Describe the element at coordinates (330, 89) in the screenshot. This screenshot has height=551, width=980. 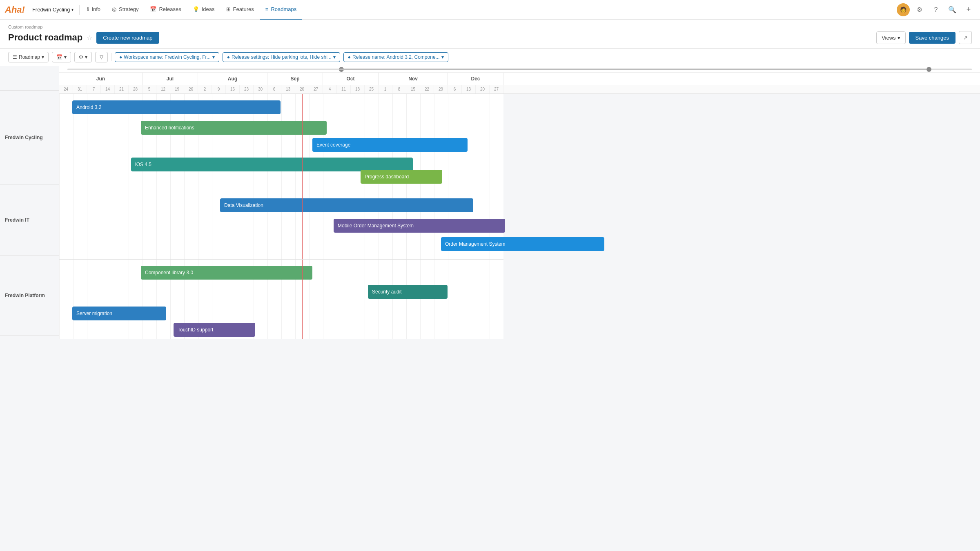
I see `week-cell: 4` at that location.